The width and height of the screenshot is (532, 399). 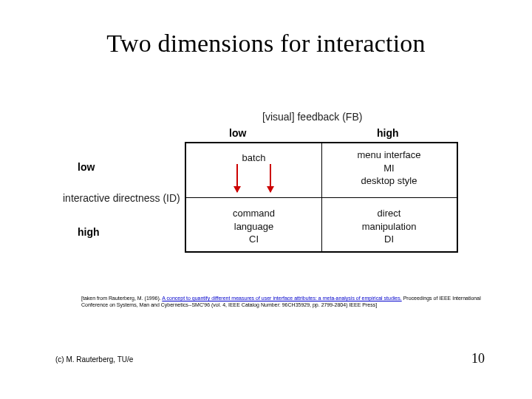 I want to click on matrix-grid: batch menu interface MI desktop style co…, so click(x=321, y=197).